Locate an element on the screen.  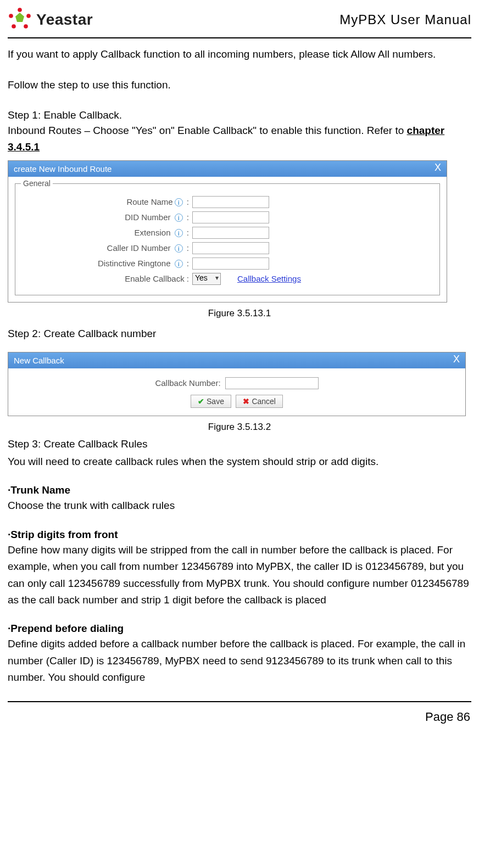
callback-settings-link: Callback Settings is located at coordinates (269, 279).